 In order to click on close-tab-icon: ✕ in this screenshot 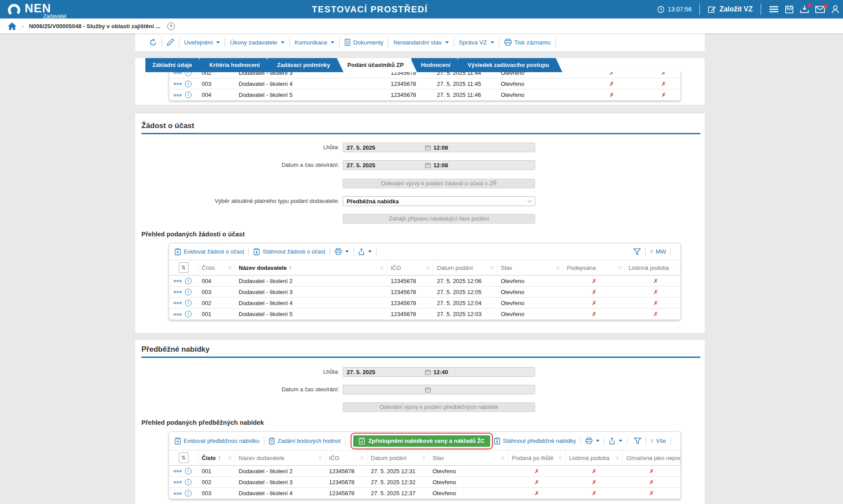, I will do `click(171, 26)`.